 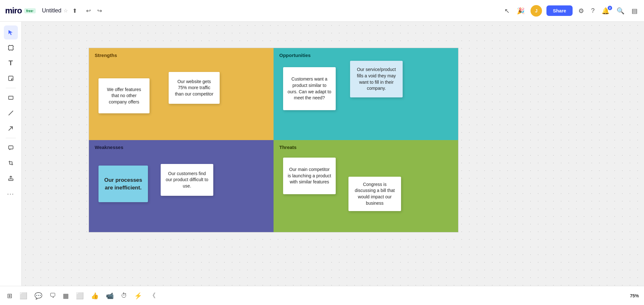 I want to click on cursor-tool, so click(x=11, y=32).